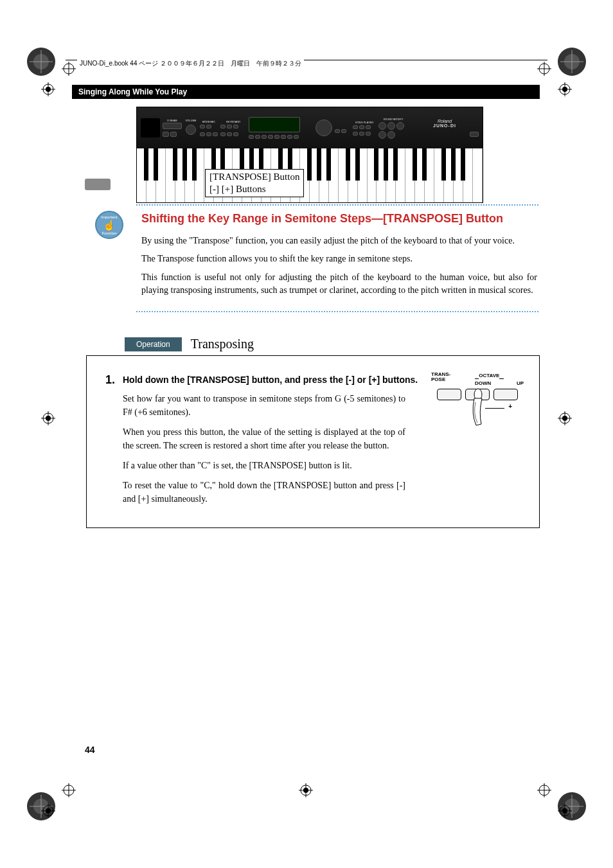 The height and width of the screenshot is (868, 613). I want to click on step-1-para-4: To reset the value to "C," hold down the…, so click(264, 492).